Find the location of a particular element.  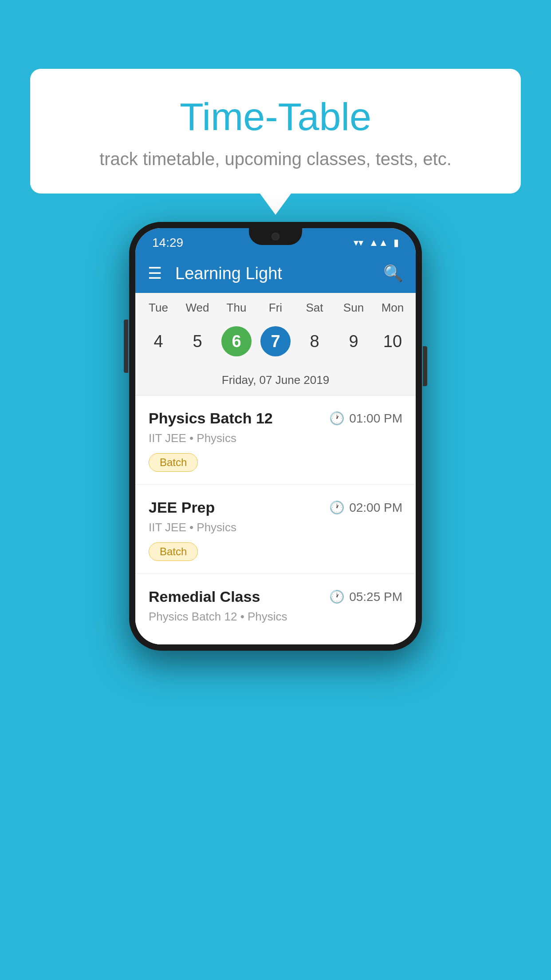

schedule-item-3-title: Remedial Class is located at coordinates (204, 597).